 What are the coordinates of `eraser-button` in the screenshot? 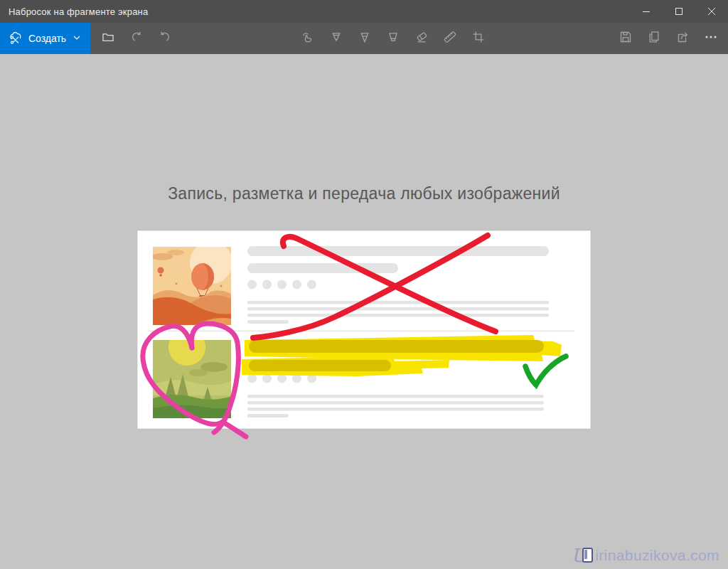 It's located at (422, 38).